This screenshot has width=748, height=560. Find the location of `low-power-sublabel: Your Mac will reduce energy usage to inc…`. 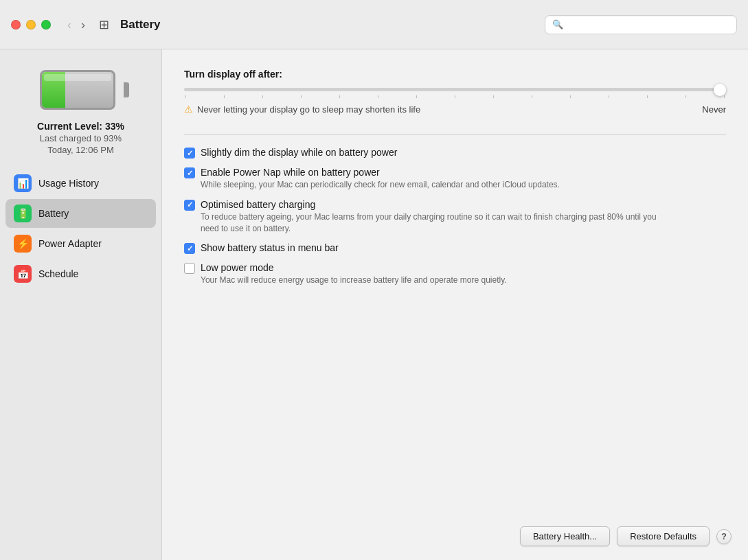

low-power-sublabel: Your Mac will reduce energy usage to inc… is located at coordinates (354, 280).